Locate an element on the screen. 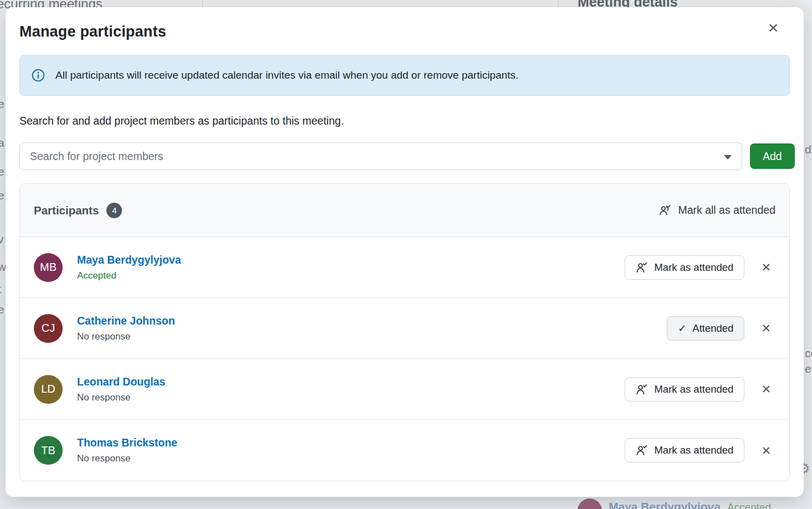 Image resolution: width=812 pixels, height=509 pixels. participant-info: Catherine Johnson No response is located at coordinates (126, 328).